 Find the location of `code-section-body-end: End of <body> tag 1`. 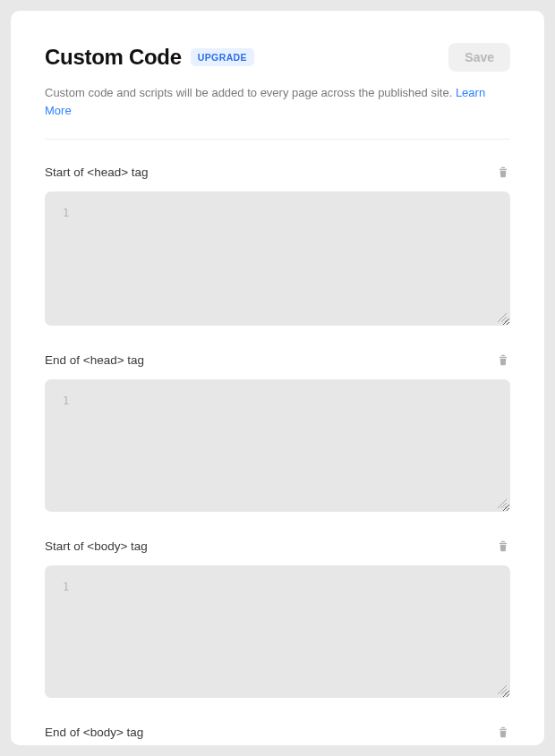

code-section-body-end: End of <body> tag 1 is located at coordinates (278, 735).